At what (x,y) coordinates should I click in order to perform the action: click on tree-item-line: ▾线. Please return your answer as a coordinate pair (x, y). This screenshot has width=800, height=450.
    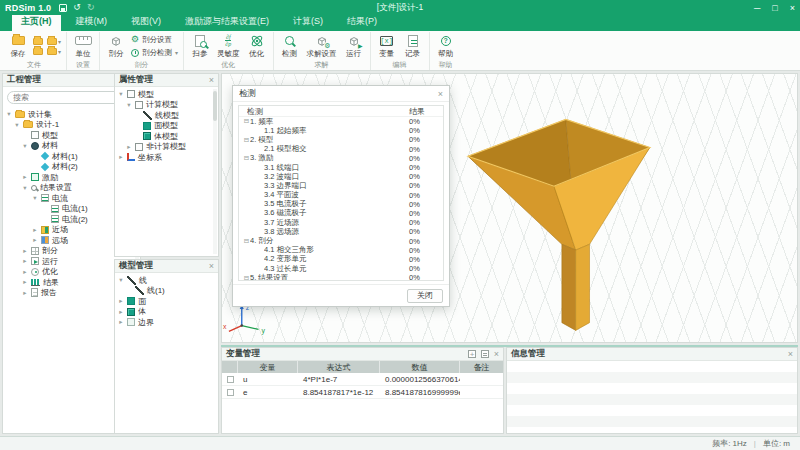
    Looking at the image, I should click on (166, 280).